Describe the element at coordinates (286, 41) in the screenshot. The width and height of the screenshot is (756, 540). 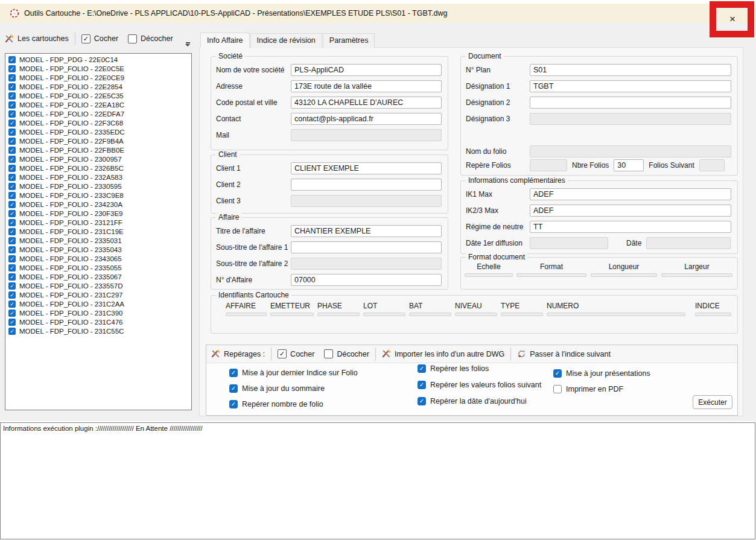
I see `tab: Indice de révision` at that location.